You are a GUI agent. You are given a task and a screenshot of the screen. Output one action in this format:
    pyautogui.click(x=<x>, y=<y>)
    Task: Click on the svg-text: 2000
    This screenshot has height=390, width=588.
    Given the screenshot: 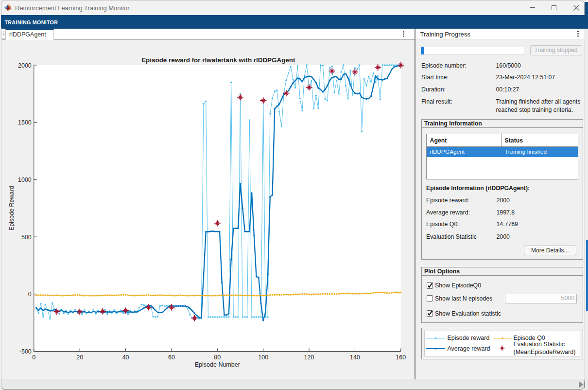 What is the action you would take?
    pyautogui.click(x=25, y=65)
    